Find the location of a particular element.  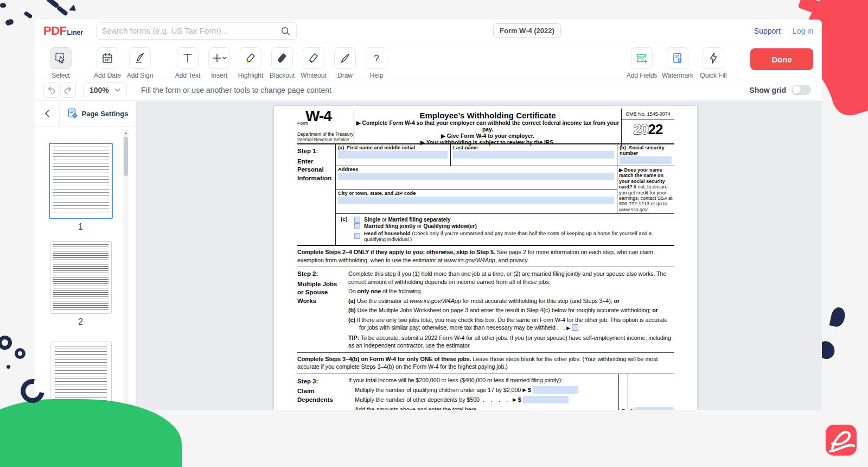

collapse-sidebar-button is located at coordinates (47, 113).